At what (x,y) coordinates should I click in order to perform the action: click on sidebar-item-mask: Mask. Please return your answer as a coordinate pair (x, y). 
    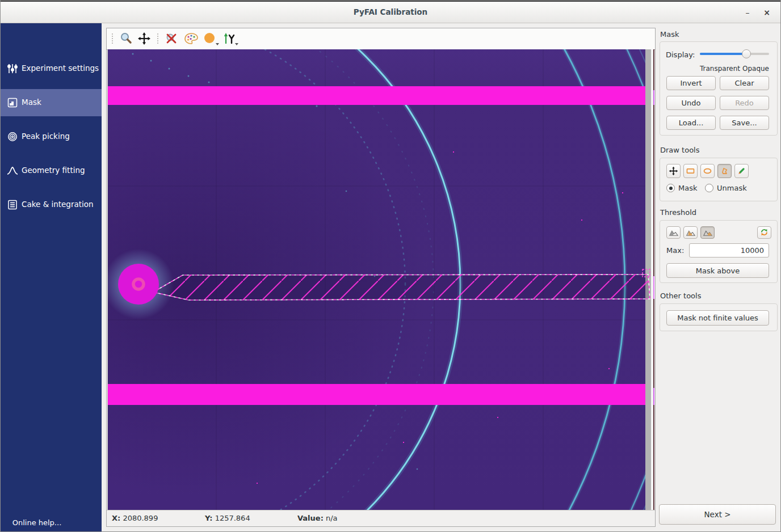
    Looking at the image, I should click on (51, 103).